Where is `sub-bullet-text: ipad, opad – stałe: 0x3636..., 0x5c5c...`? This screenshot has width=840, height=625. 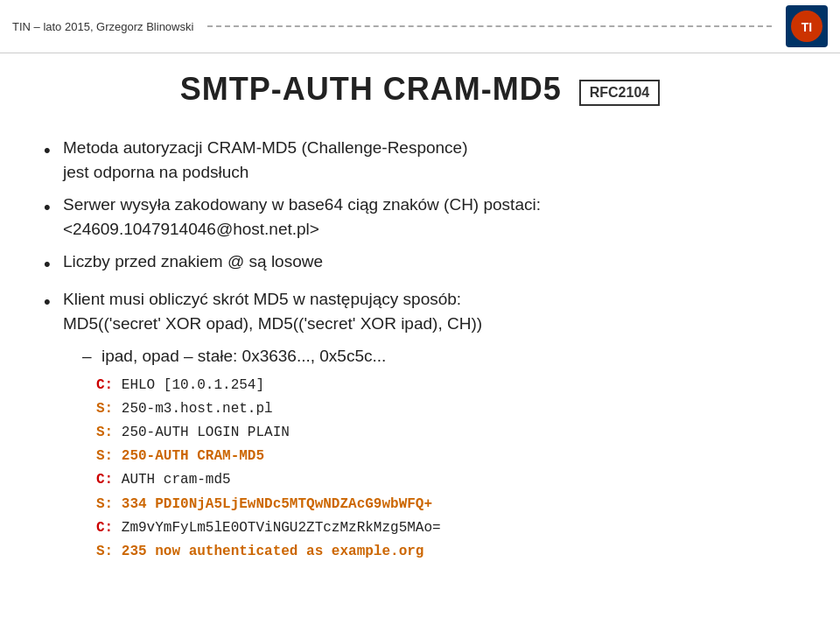
sub-bullet-text: ipad, opad – stałe: 0x3636..., 0x5c5c... is located at coordinates (243, 356).